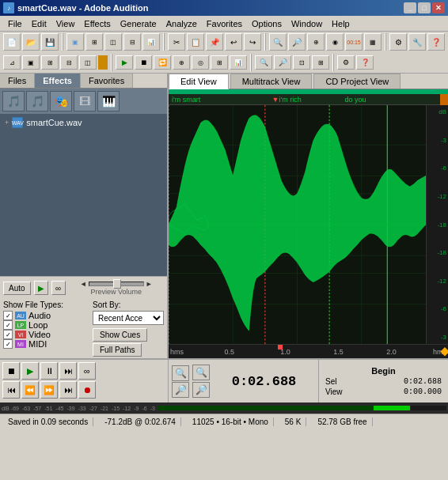 The height and width of the screenshot is (480, 448). What do you see at coordinates (8, 344) in the screenshot?
I see `ft-midi-checkbox: ✓` at bounding box center [8, 344].